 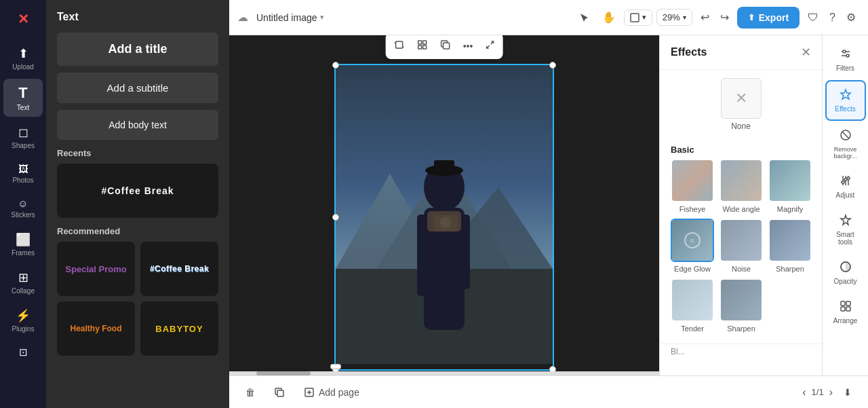 I want to click on adjust-label: Adjust, so click(x=846, y=196).